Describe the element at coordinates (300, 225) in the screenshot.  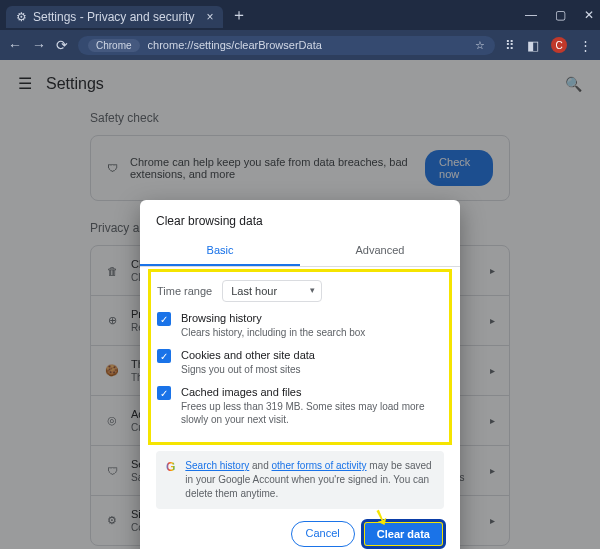
I see `dialog-title: Clear browsing data` at that location.